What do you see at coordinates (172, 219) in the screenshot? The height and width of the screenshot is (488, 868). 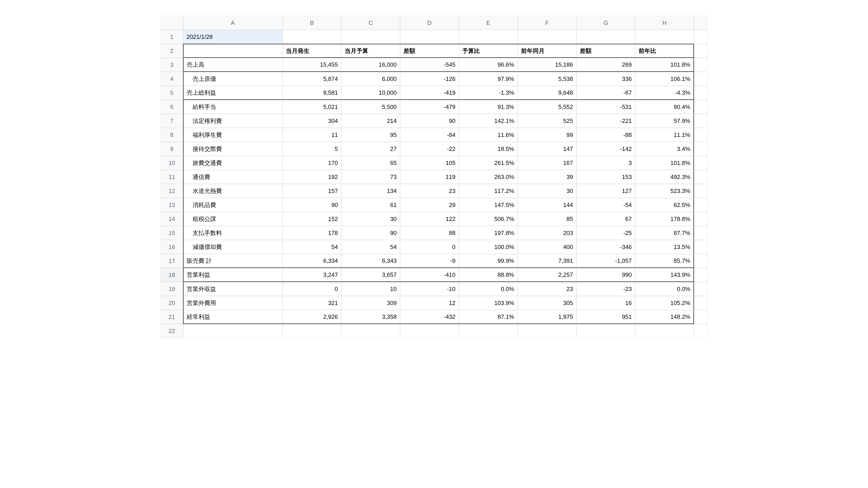 I see `row-header-14: 14` at bounding box center [172, 219].